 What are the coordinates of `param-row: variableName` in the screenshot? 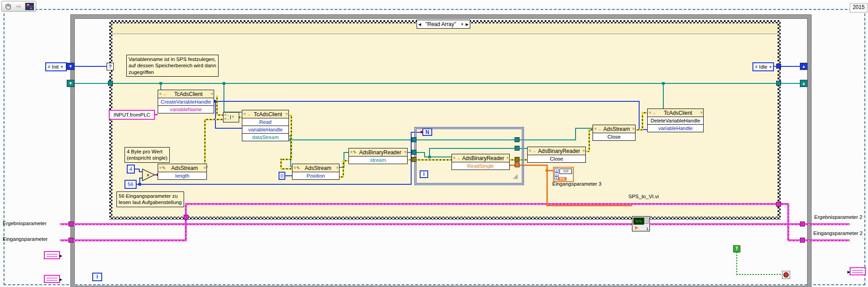 It's located at (186, 109).